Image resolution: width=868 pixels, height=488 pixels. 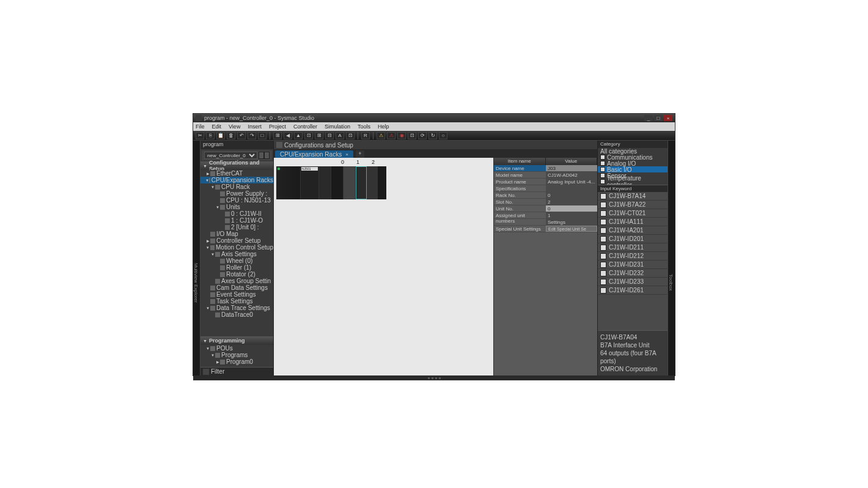 I want to click on tree-item: 2 [Unit 0] :, so click(x=237, y=227).